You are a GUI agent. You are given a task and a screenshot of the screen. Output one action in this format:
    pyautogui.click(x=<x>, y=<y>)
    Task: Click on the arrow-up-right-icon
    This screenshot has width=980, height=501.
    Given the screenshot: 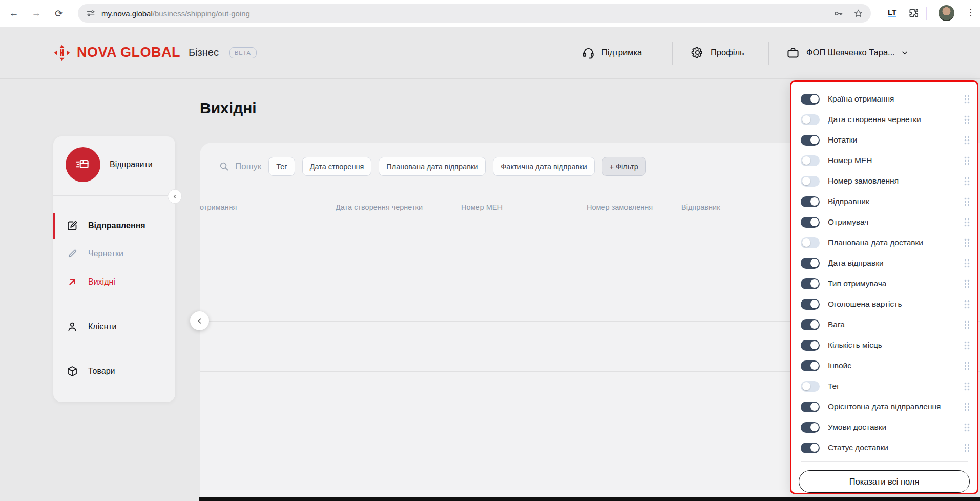 What is the action you would take?
    pyautogui.click(x=72, y=282)
    